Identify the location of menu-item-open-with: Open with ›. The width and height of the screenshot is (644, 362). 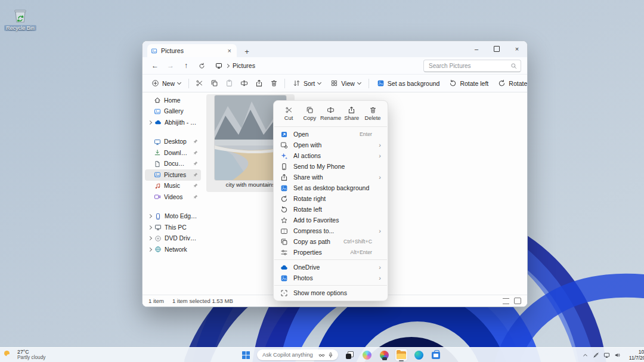
(330, 145).